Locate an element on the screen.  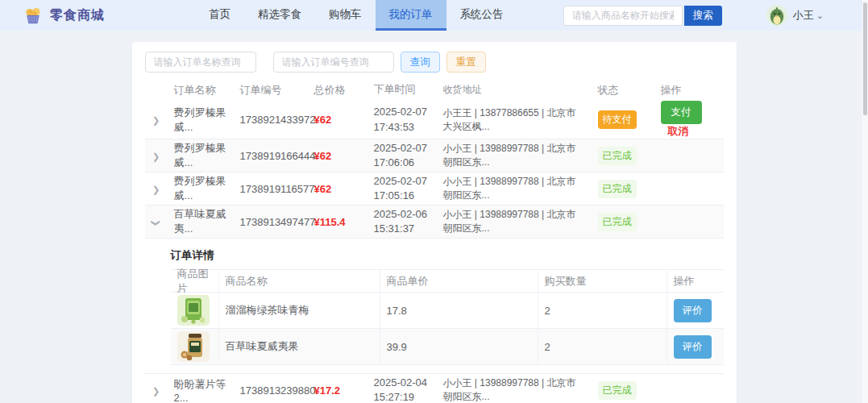
search-input is located at coordinates (623, 16).